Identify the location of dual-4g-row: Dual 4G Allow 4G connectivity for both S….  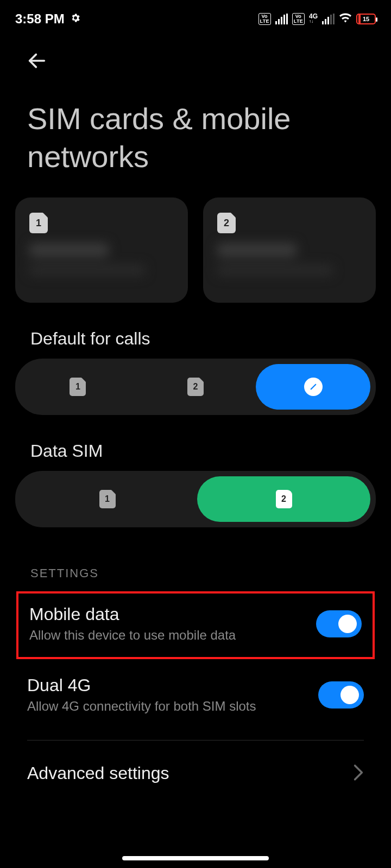
(195, 695).